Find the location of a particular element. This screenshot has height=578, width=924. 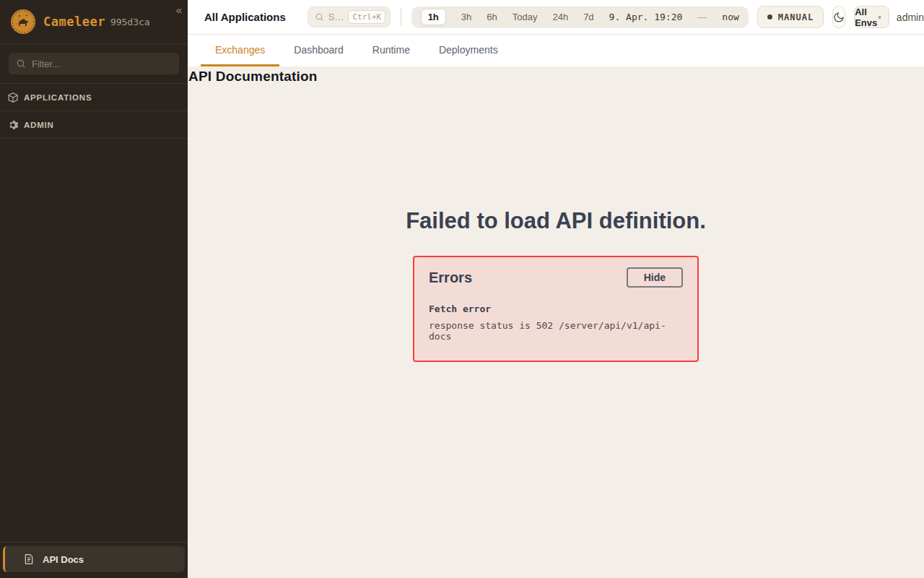

sidebar-header: Cameleer 995d3ca « is located at coordinates (94, 22).